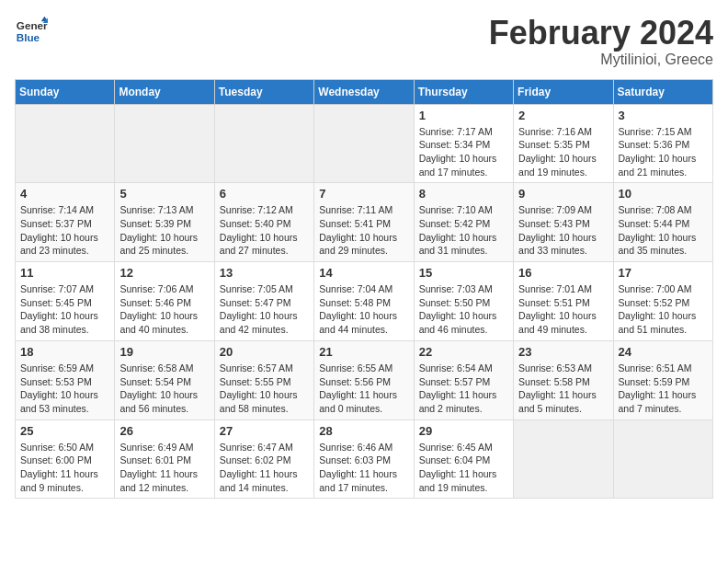  Describe the element at coordinates (664, 388) in the screenshot. I see `day-info: Sunrise: 6:51 AM Sunset: 5:59 PM Dayligh…` at that location.